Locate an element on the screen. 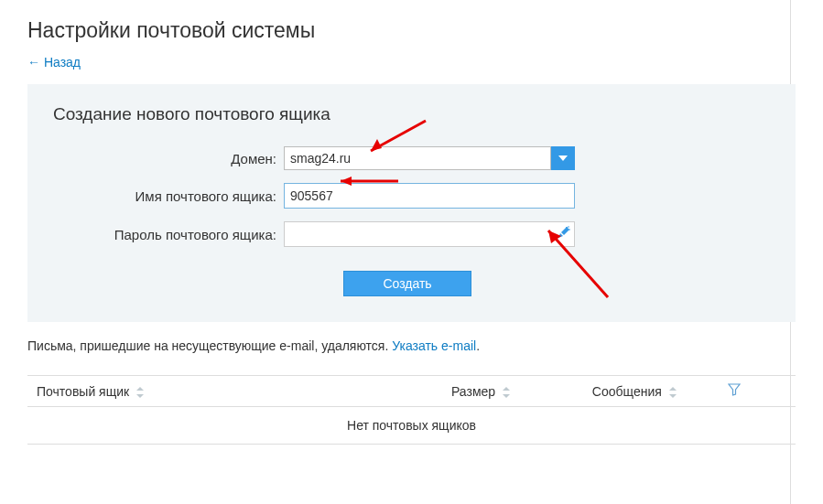 The image size is (823, 504). col-size: Размер is located at coordinates (482, 391).